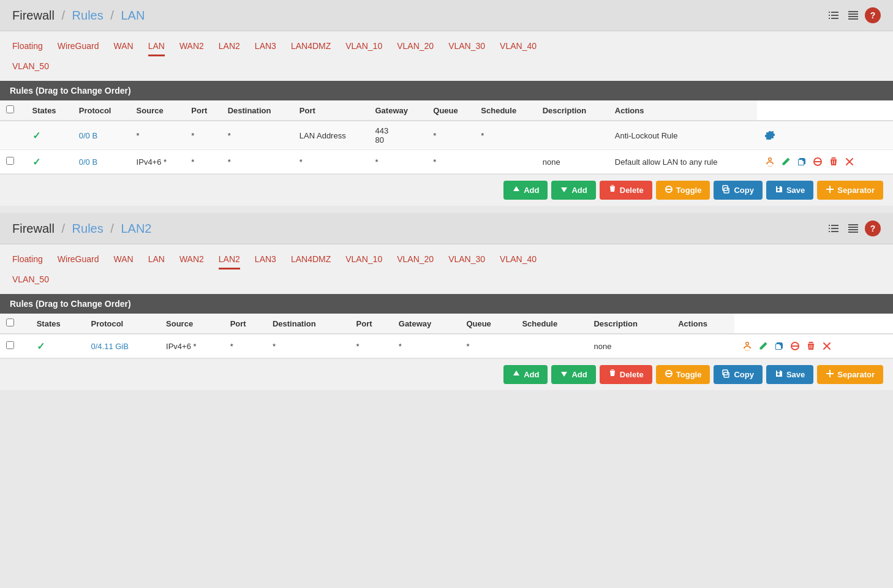 The height and width of the screenshot is (588, 893). Describe the element at coordinates (796, 190) in the screenshot. I see `save-btn-label: Save` at that location.